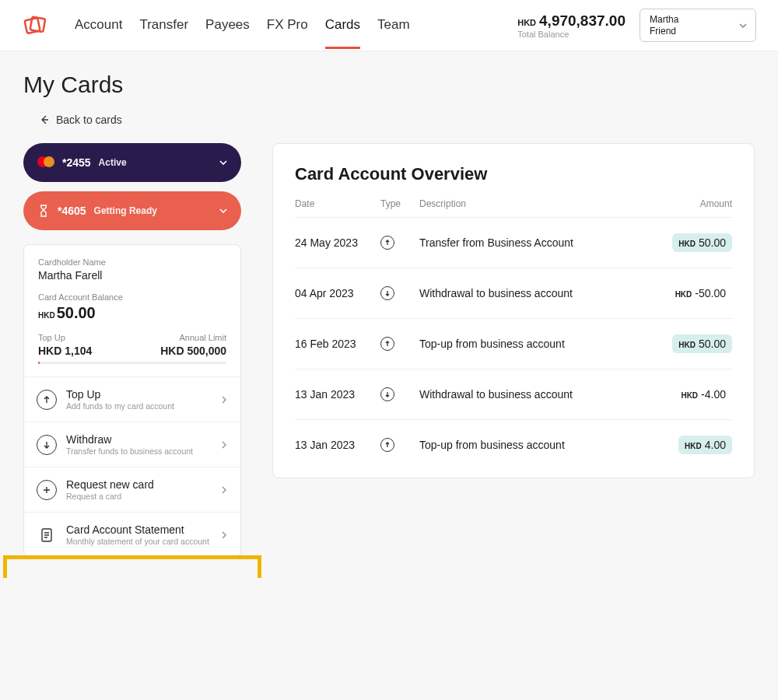 The height and width of the screenshot is (700, 778). Describe the element at coordinates (513, 208) in the screenshot. I see `table-header: Date Type Description Amount` at that location.